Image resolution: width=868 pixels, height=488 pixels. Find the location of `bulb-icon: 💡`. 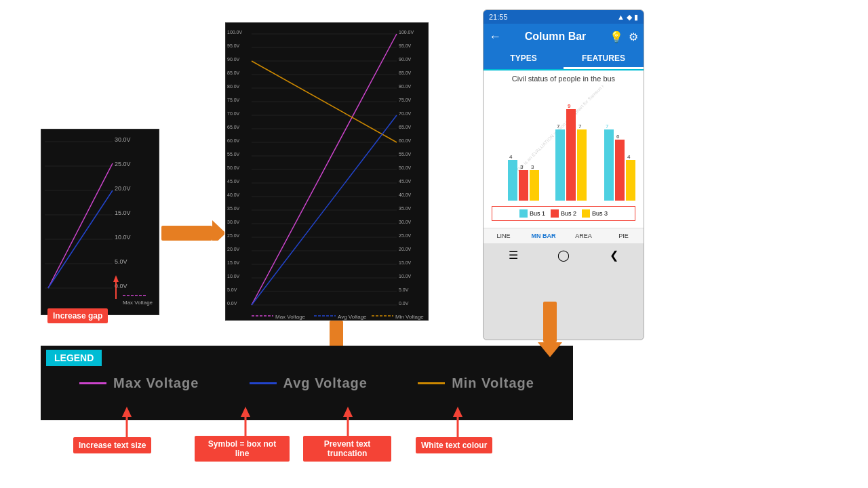

bulb-icon: 💡 is located at coordinates (616, 37).